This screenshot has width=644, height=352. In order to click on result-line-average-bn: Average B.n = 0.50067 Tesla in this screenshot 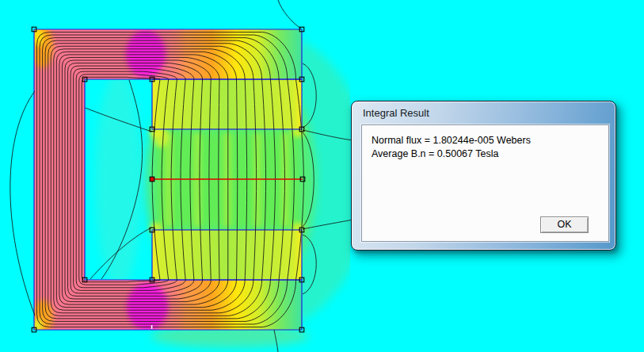, I will do `click(490, 154)`.